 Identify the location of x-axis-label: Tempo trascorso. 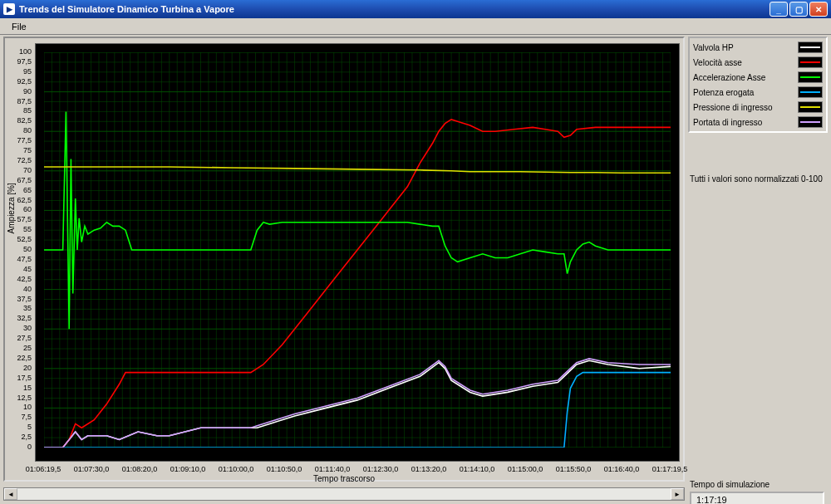
(344, 478).